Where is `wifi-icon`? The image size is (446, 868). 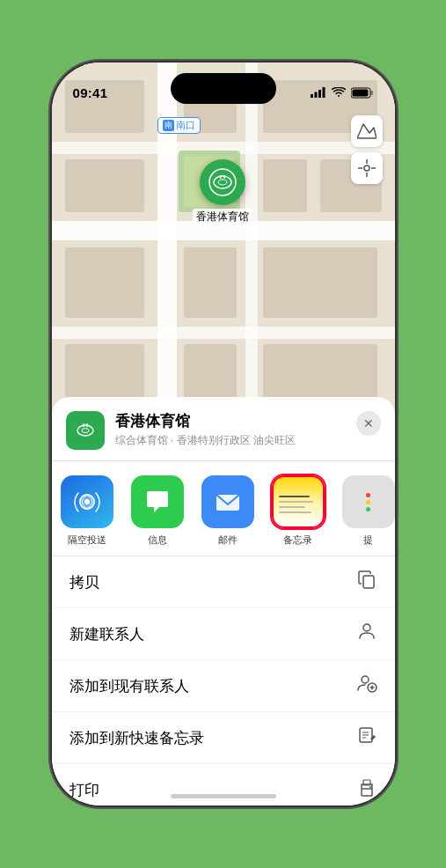
wifi-icon is located at coordinates (339, 92).